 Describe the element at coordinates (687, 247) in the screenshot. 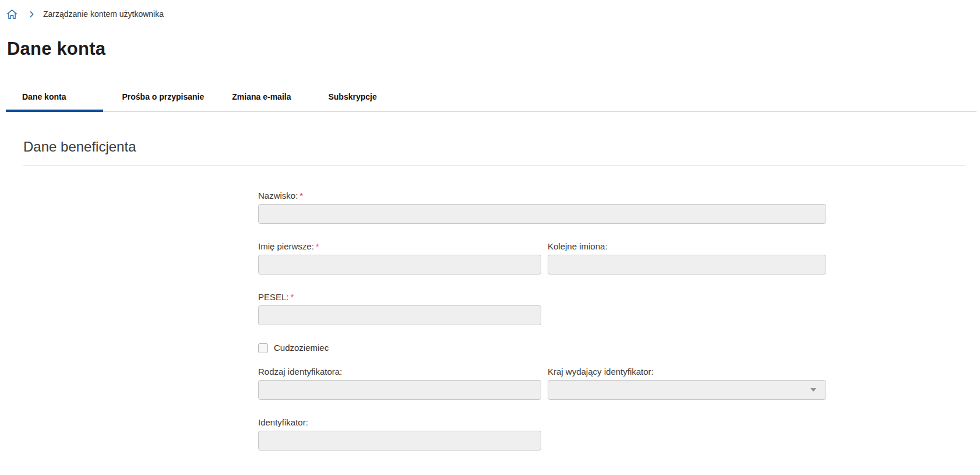

I see `kolejne-imiona-label: Kolejne imiona:` at that location.